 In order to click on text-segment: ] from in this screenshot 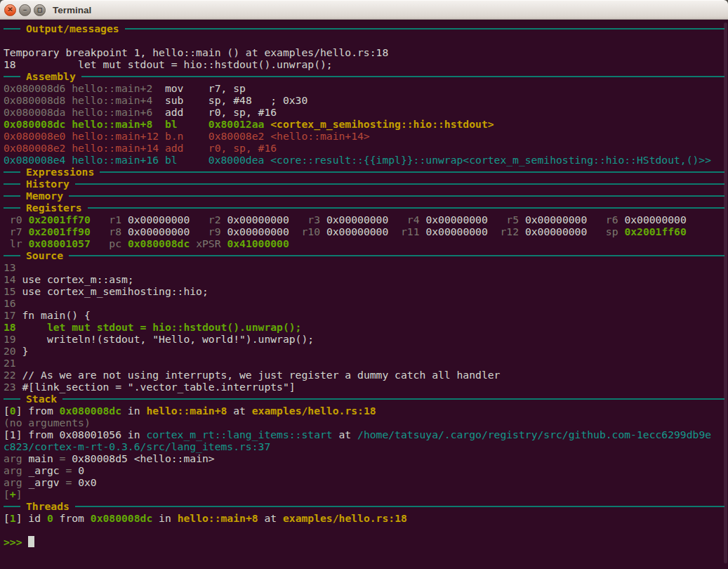, I will do `click(38, 410)`.